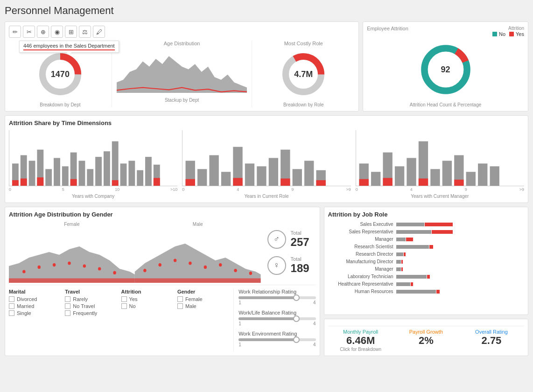 This screenshot has height=392, width=533. I want to click on frequently-checkbox, so click(68, 313).